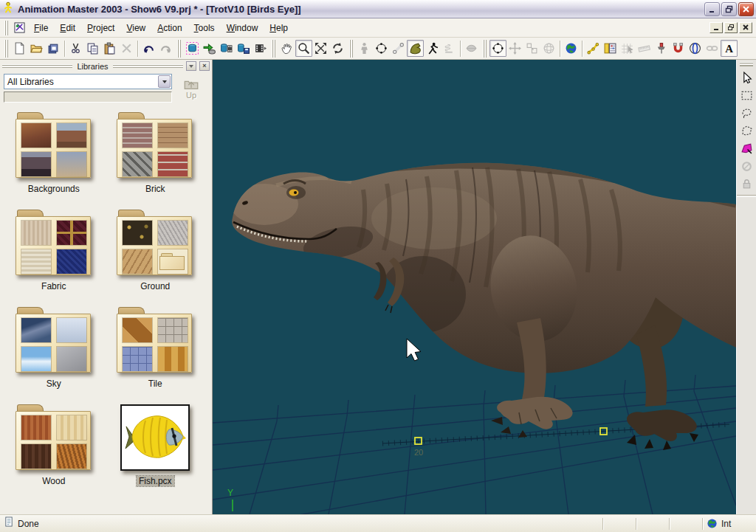  Describe the element at coordinates (415, 49) in the screenshot. I see `muscle-mode-button` at that location.